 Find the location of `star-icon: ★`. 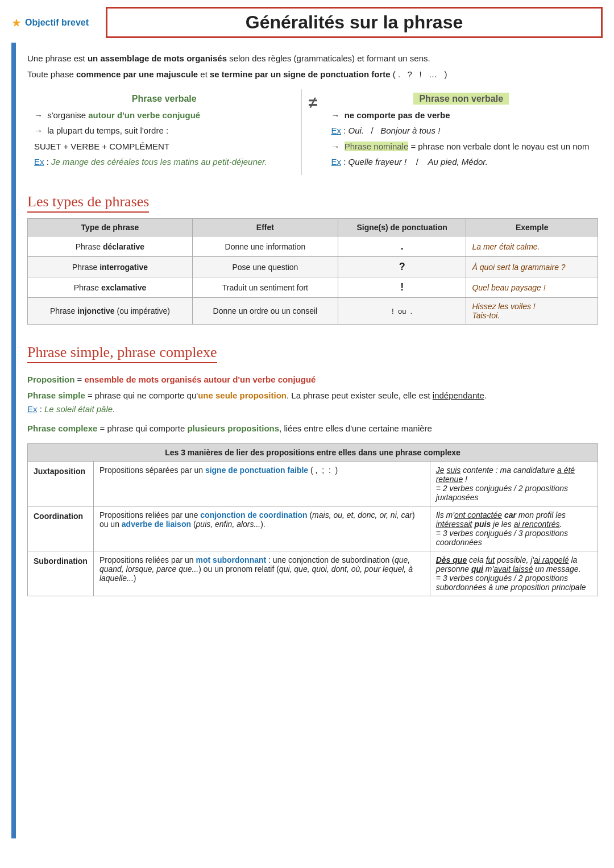

star-icon: ★ is located at coordinates (16, 23).